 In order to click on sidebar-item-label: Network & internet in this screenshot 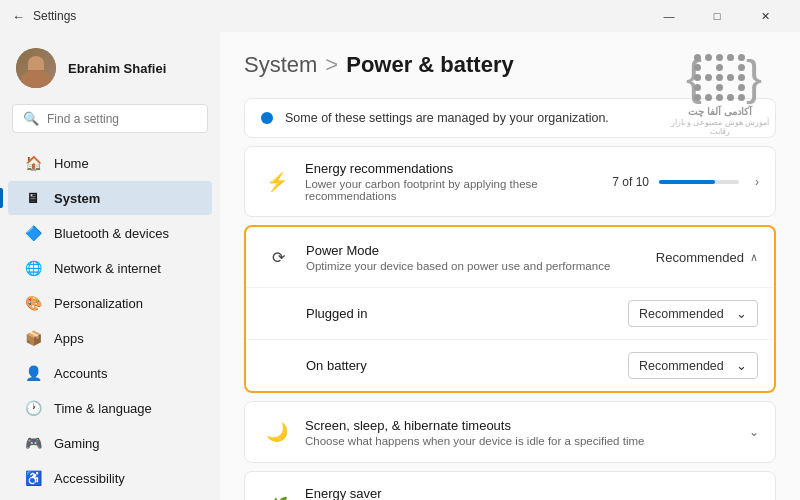, I will do `click(108, 268)`.